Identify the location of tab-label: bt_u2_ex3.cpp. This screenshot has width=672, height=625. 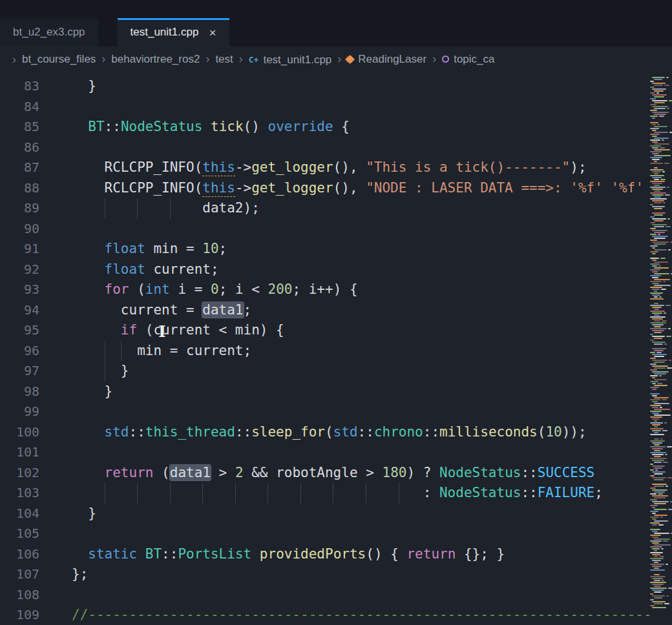
(49, 32).